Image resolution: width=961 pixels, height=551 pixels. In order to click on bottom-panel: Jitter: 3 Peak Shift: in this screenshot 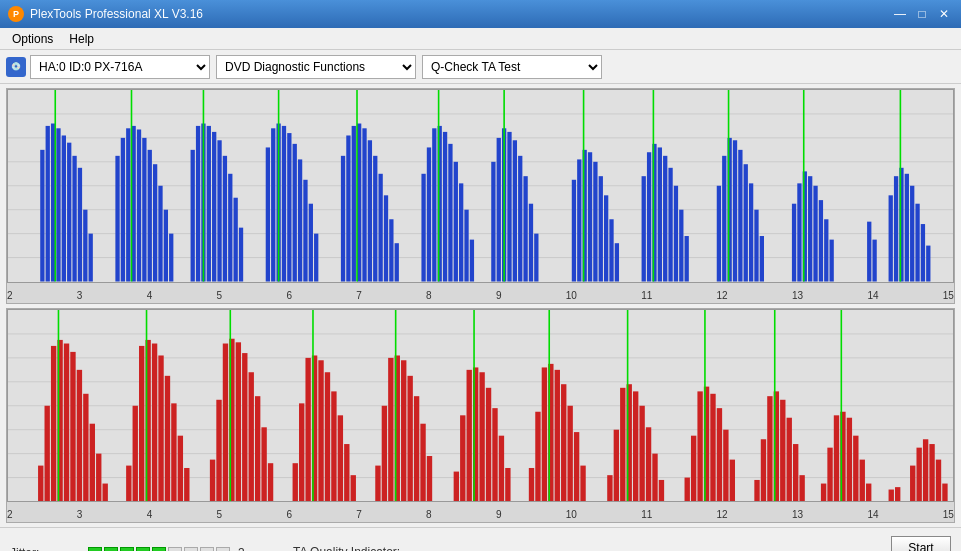, I will do `click(480, 539)`.